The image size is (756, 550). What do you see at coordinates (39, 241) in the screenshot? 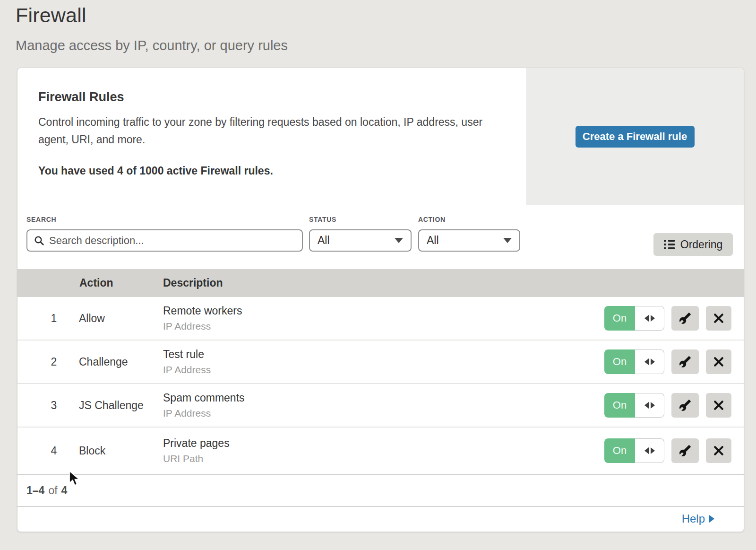
I see `search-icon` at bounding box center [39, 241].